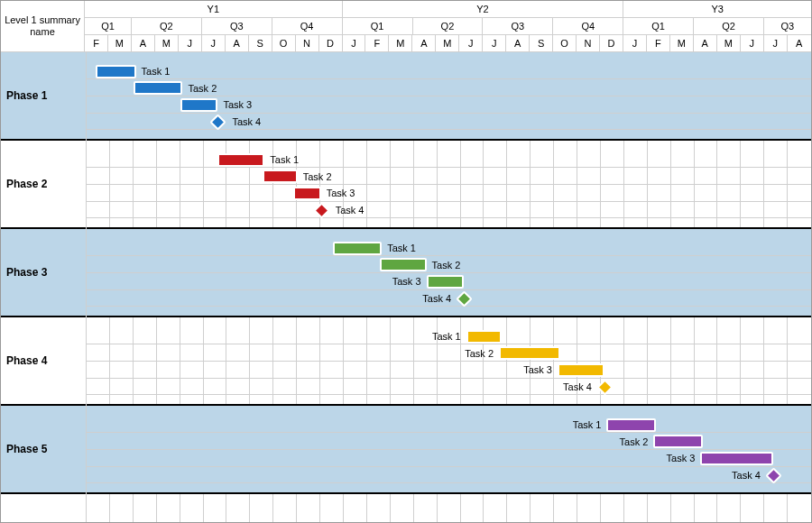 This screenshot has width=812, height=523. Describe the element at coordinates (43, 450) in the screenshot. I see `phase-label: Phase 5` at that location.